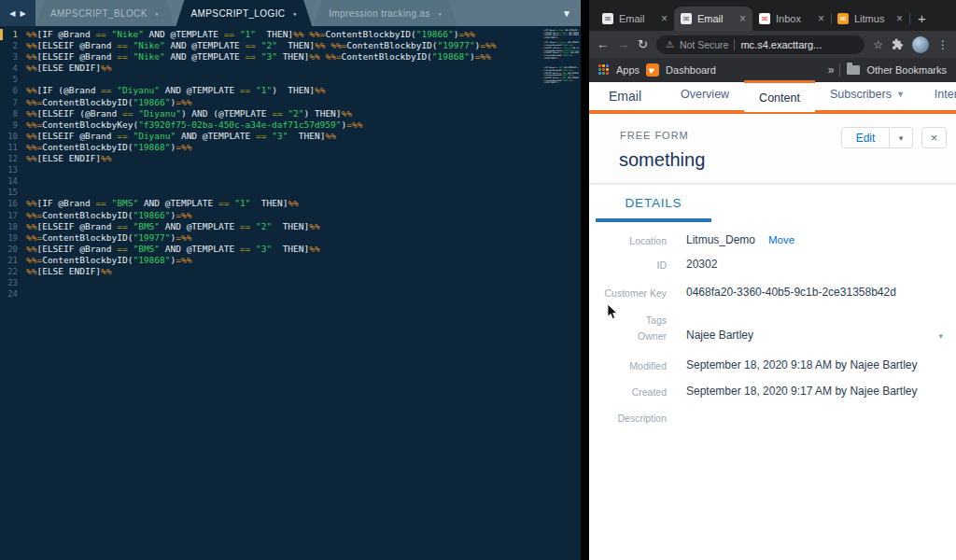 This screenshot has width=956, height=560. What do you see at coordinates (244, 13) in the screenshot?
I see `editor-tab: AMPSCRIPT_LOGIC●` at bounding box center [244, 13].